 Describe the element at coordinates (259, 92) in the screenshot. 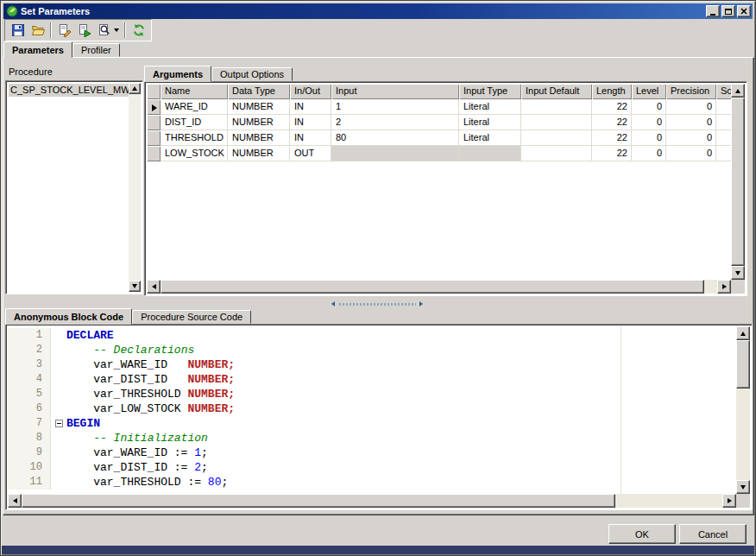

I see `column-header: Data Type` at that location.